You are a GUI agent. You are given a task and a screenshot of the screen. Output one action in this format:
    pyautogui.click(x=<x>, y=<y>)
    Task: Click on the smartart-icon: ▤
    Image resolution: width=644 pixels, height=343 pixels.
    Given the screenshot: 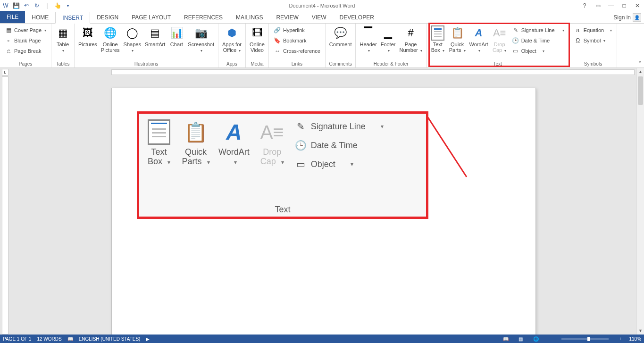 What is the action you would take?
    pyautogui.click(x=155, y=33)
    